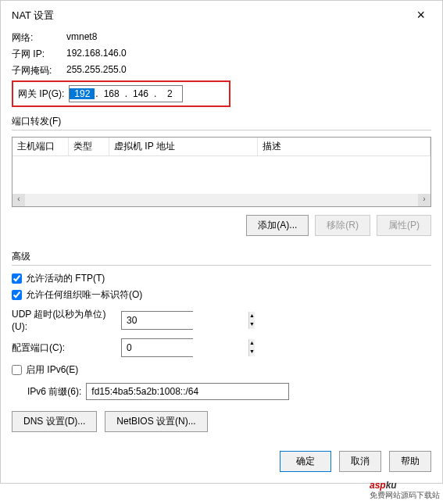 This screenshot has width=443, height=504. What do you see at coordinates (39, 70) in the screenshot?
I see `subnet-mask-label: 子网掩码:` at bounding box center [39, 70].